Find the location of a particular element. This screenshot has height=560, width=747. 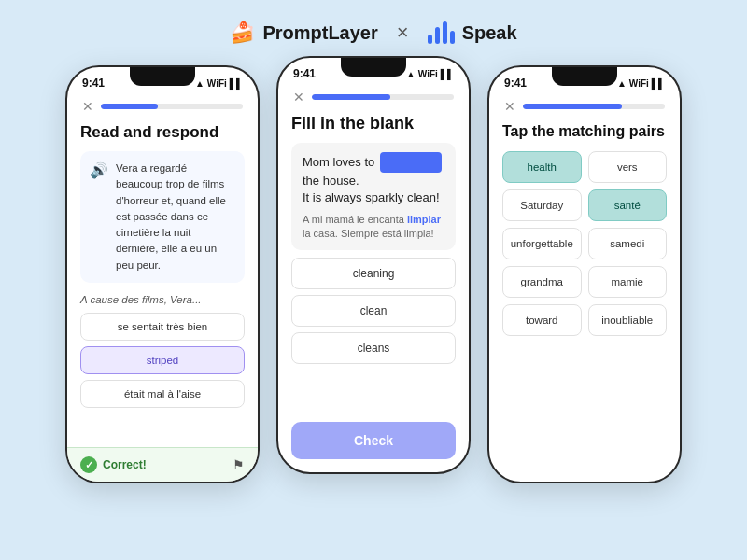

speak-logo: Speak is located at coordinates (472, 33).